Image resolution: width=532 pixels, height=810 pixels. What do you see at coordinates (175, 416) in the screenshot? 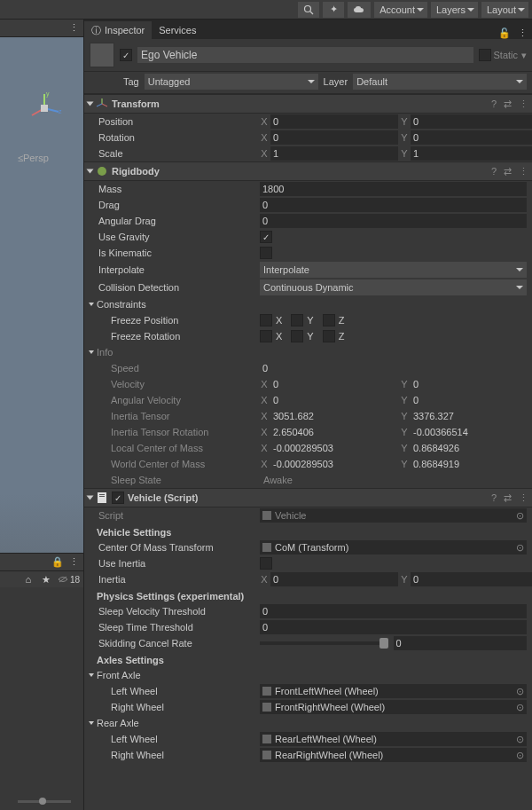
I see `tensor-label: Inertia Tensor` at bounding box center [175, 416].